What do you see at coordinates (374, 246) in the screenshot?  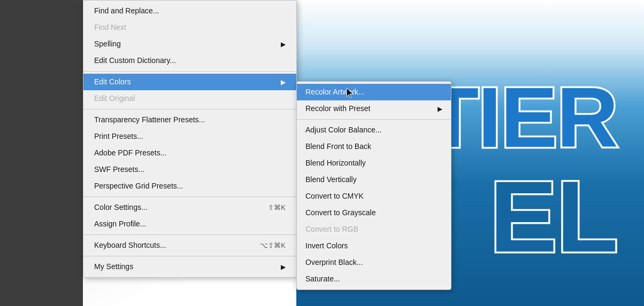 I see `submenu-item-invert-colors: Invert Colors` at bounding box center [374, 246].